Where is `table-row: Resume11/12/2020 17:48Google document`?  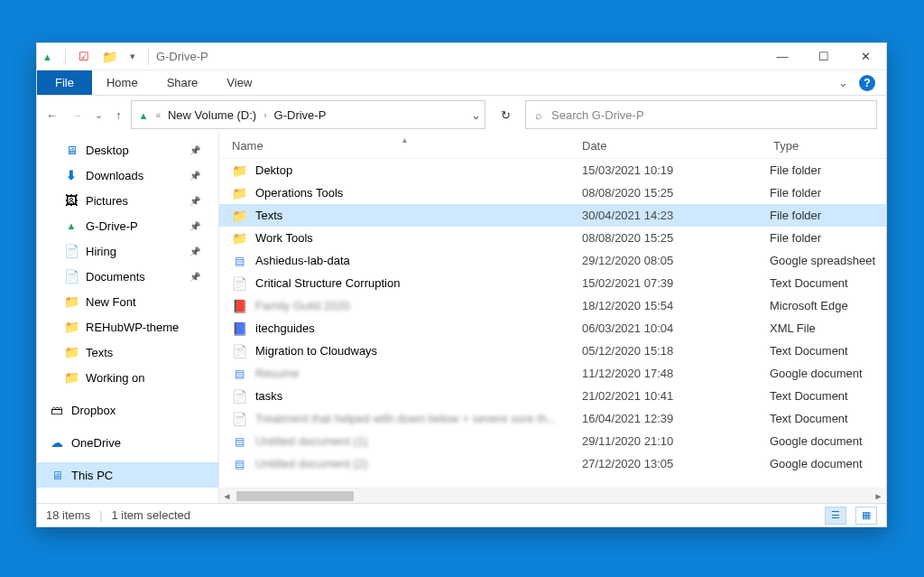
table-row: Resume11/12/2020 17:48Google document is located at coordinates (552, 374).